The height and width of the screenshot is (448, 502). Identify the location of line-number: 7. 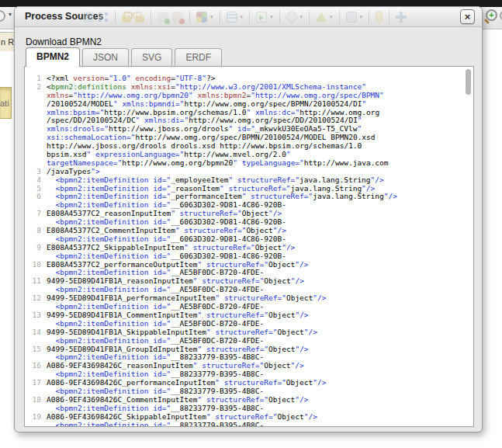
(36, 214).